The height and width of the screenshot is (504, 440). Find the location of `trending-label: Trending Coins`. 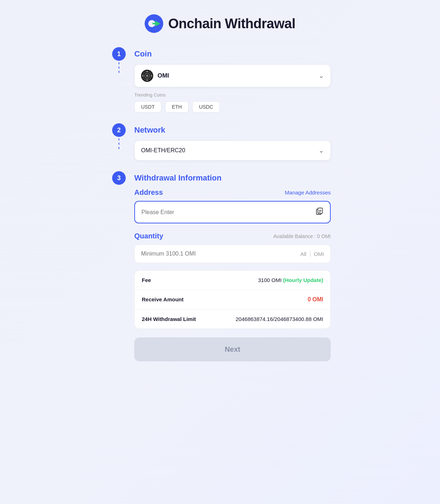

trending-label: Trending Coins is located at coordinates (232, 95).